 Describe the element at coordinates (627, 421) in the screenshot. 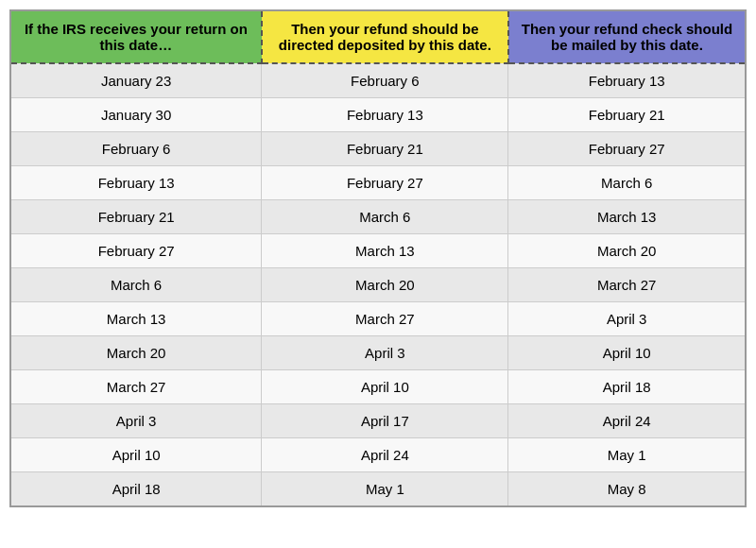

I see `cell-row10-col2: April 24` at that location.